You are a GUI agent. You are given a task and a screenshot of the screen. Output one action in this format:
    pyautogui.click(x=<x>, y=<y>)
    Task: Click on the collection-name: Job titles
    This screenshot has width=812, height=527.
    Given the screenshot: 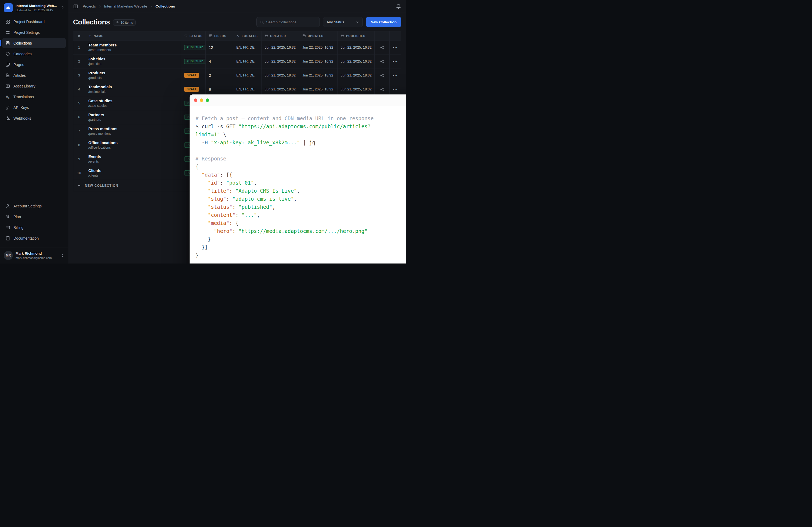 What is the action you would take?
    pyautogui.click(x=97, y=59)
    